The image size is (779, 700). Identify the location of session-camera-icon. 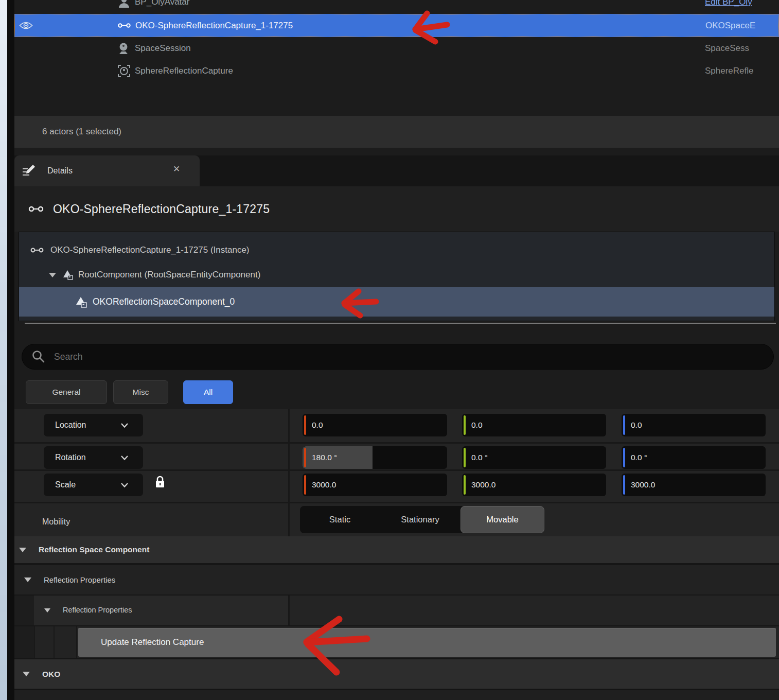
(126, 48).